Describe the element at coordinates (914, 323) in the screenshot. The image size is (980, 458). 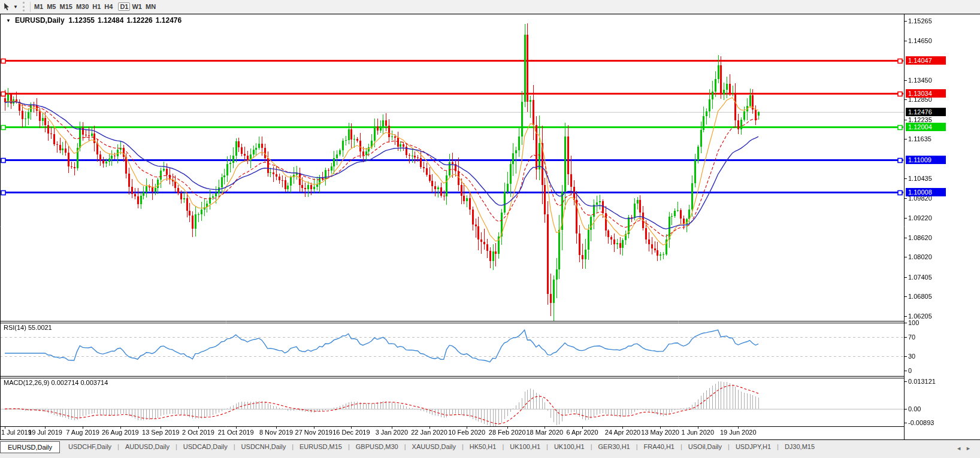
I see `rsi-tick-label: 100` at that location.